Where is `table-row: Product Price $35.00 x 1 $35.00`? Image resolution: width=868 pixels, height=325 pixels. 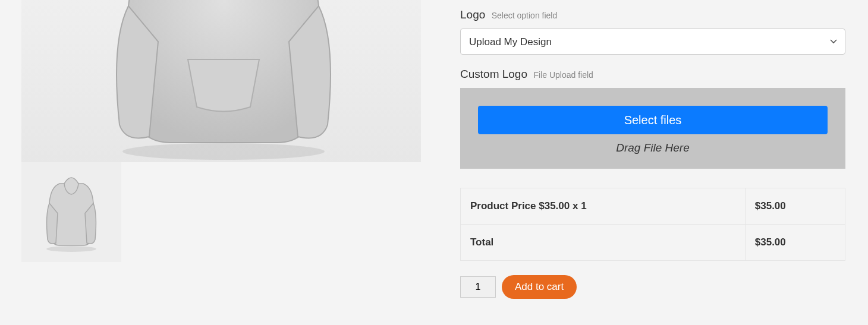
table-row: Product Price $35.00 x 1 $35.00 is located at coordinates (653, 207).